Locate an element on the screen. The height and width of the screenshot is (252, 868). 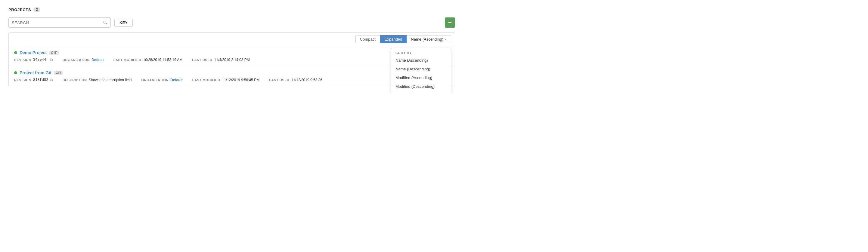
org-value-0: Default is located at coordinates (98, 60).